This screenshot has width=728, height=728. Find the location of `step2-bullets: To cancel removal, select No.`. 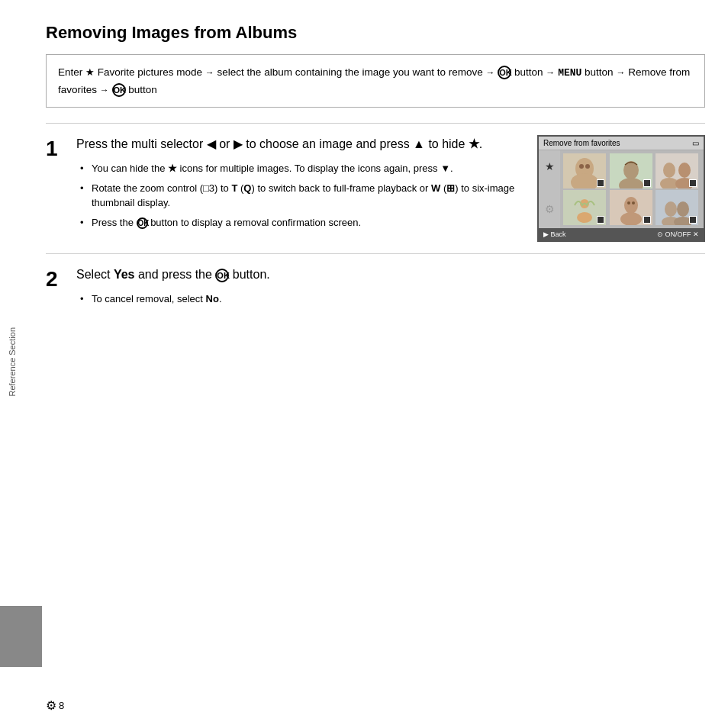

step2-bullets: To cancel removal, select No. is located at coordinates (383, 299).